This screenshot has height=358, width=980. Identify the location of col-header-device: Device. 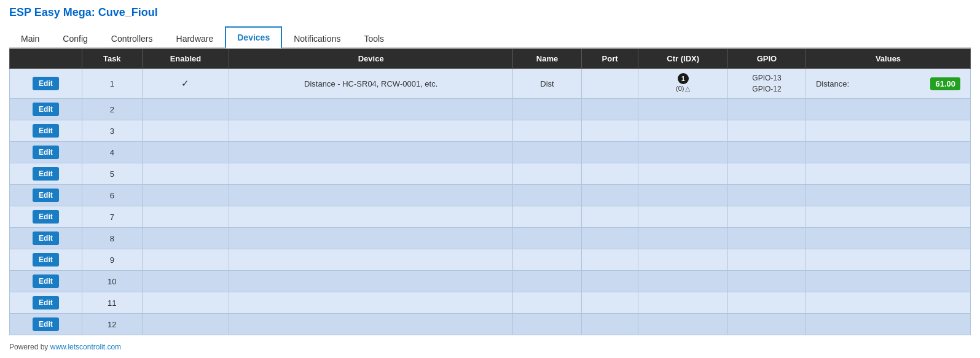
(371, 59).